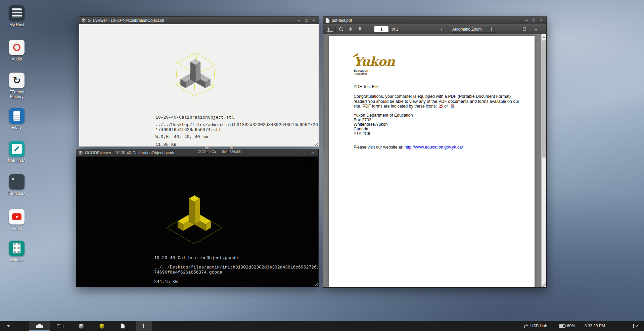 The height and width of the screenshot is (331, 644). Describe the element at coordinates (567, 326) in the screenshot. I see `battery-tray-item: 60%` at that location.